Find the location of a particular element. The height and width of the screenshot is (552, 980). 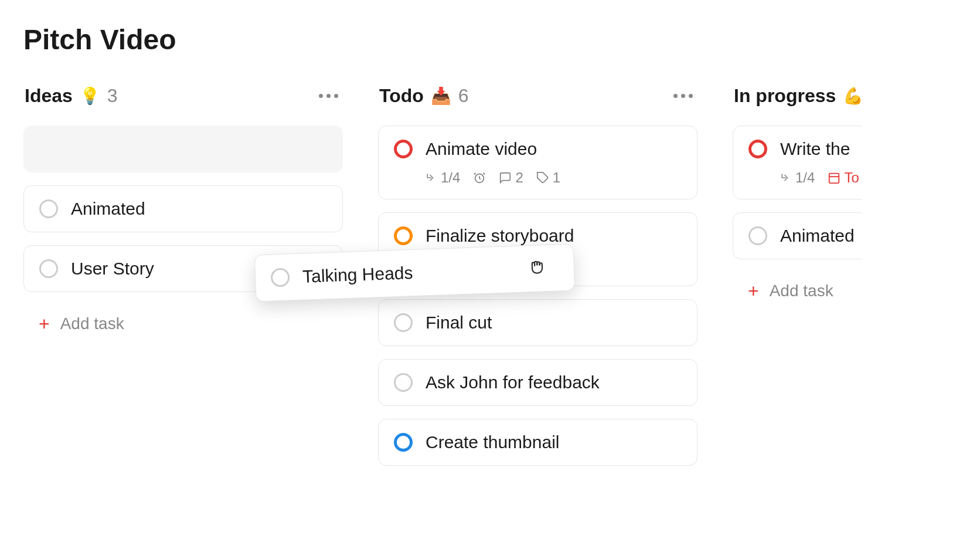

calendar-icon is located at coordinates (834, 178).